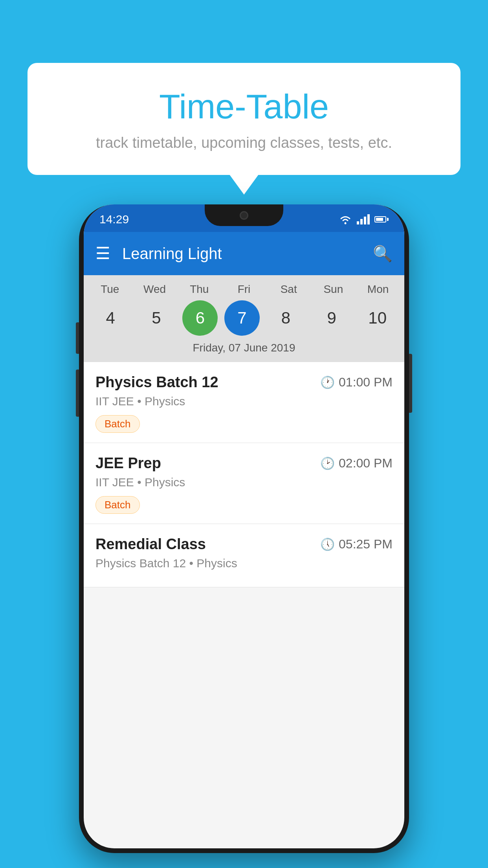 This screenshot has height=868, width=488. What do you see at coordinates (378, 318) in the screenshot?
I see `date-10: 10` at bounding box center [378, 318].